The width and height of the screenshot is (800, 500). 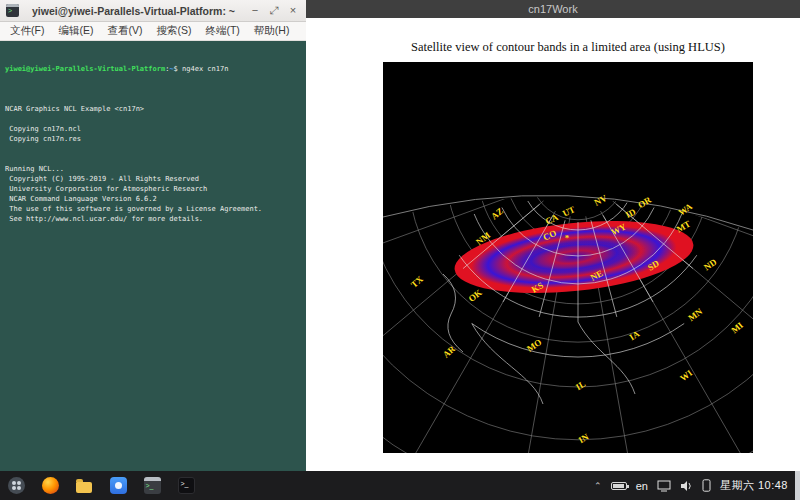 What do you see at coordinates (12, 10) in the screenshot?
I see `terminal-app-icon` at bounding box center [12, 10].